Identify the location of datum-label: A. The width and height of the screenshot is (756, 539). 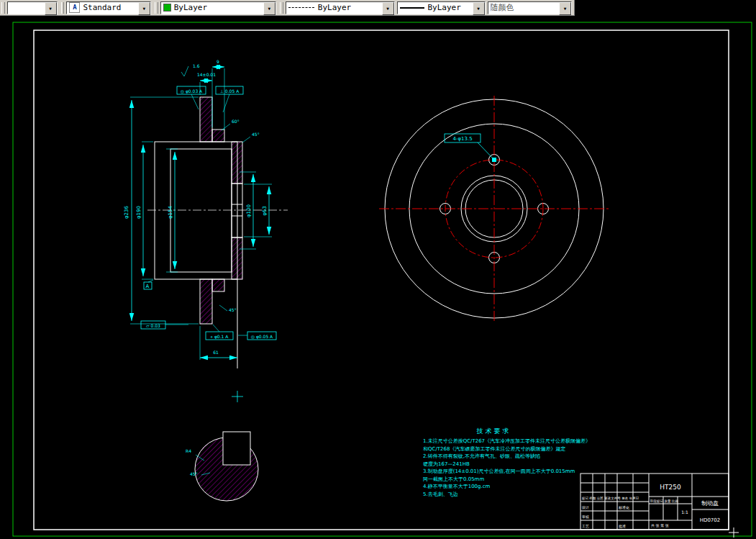
(148, 286).